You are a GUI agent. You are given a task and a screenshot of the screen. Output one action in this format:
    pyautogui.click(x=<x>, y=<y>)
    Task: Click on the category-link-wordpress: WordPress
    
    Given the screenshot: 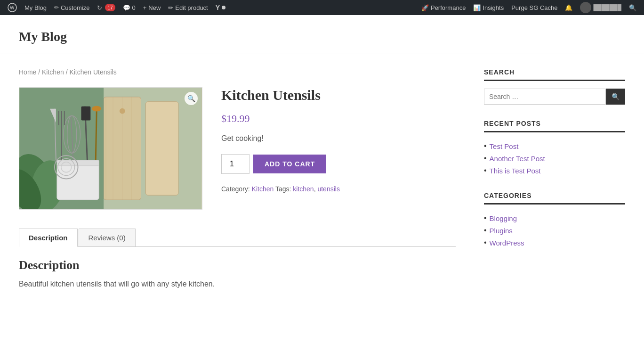 What is the action you would take?
    pyautogui.click(x=507, y=243)
    